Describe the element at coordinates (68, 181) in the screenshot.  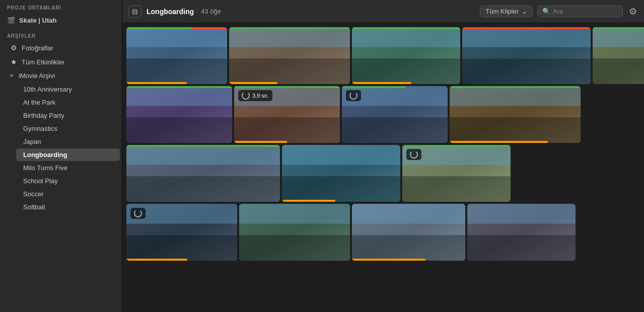
I see `sidebar-item-school: School Play` at that location.